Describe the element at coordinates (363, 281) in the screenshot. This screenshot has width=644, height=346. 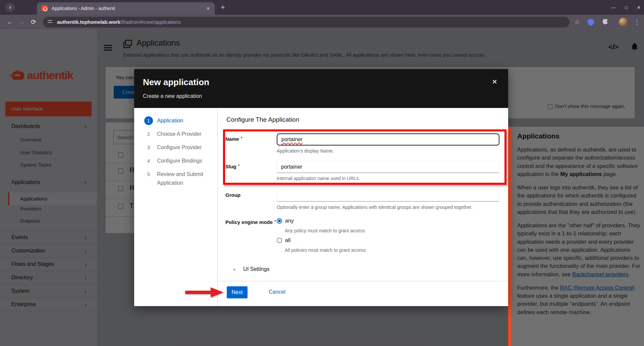
I see `footer-divider` at that location.